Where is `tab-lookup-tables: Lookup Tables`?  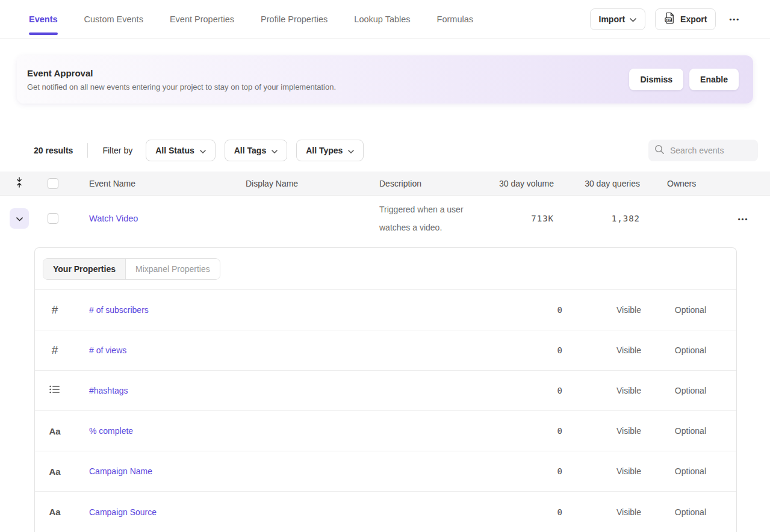
tab-lookup-tables: Lookup Tables is located at coordinates (382, 19).